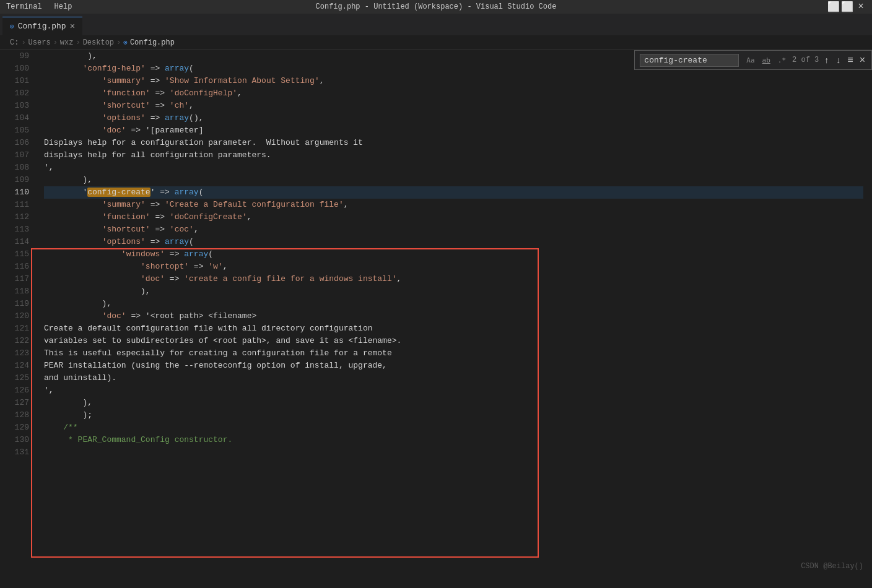 Image resolution: width=872 pixels, height=588 pixels. Describe the element at coordinates (453, 217) in the screenshot. I see `code-line: 'function' => 'doConfigCreate',` at that location.